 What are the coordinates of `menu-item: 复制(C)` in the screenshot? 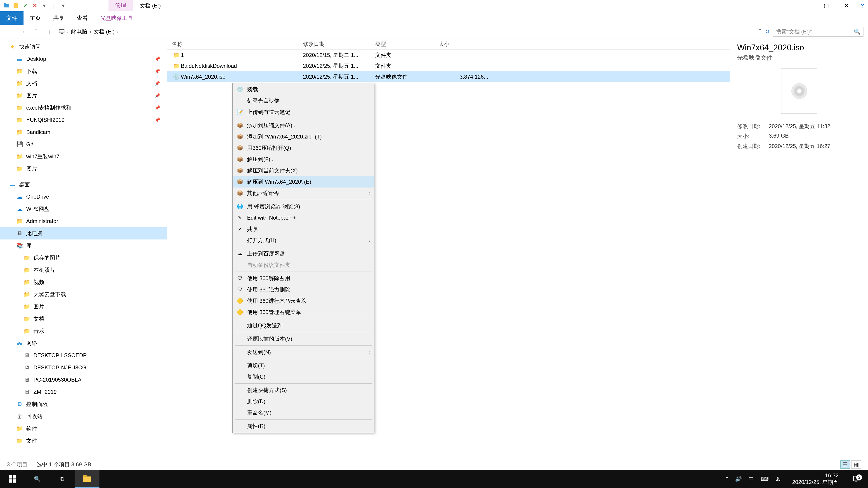 It's located at (303, 377).